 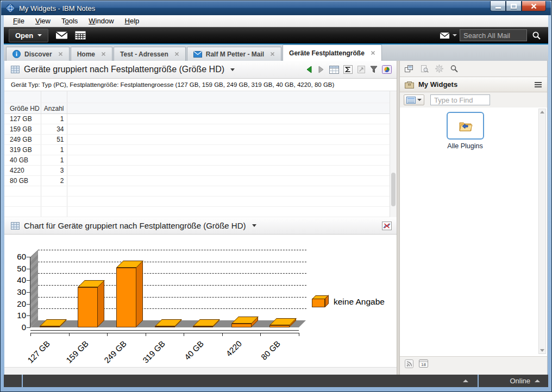 I want to click on status-bar: Online, so click(x=276, y=381).